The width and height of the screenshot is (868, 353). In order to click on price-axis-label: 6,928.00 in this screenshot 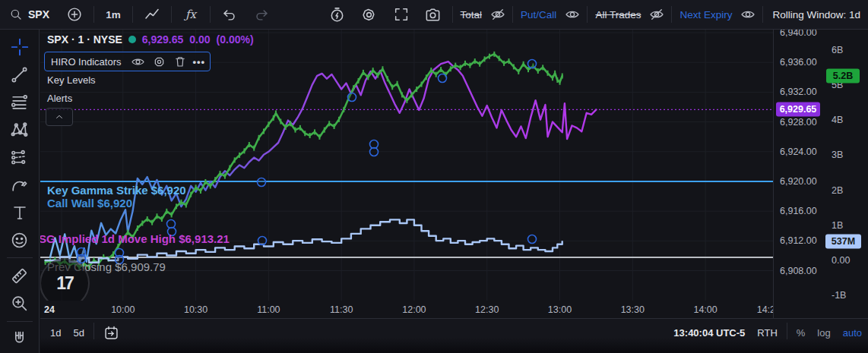, I will do `click(798, 122)`.